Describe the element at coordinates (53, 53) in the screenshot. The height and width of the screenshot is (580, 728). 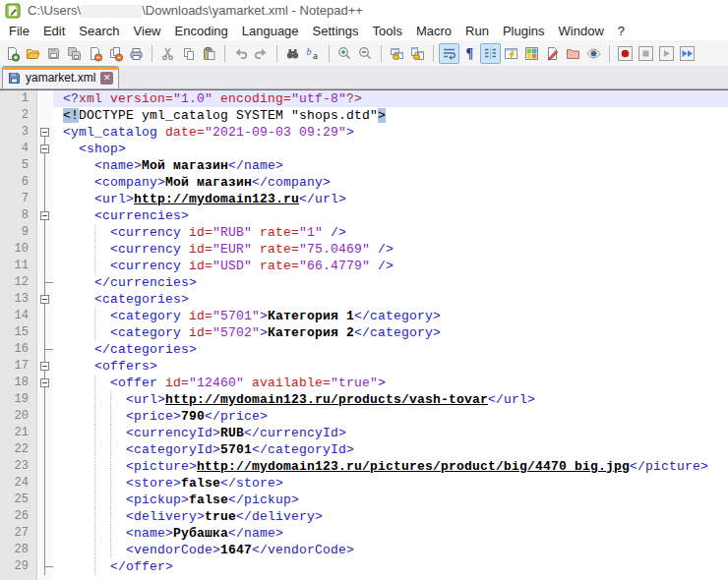
I see `save-button` at that location.